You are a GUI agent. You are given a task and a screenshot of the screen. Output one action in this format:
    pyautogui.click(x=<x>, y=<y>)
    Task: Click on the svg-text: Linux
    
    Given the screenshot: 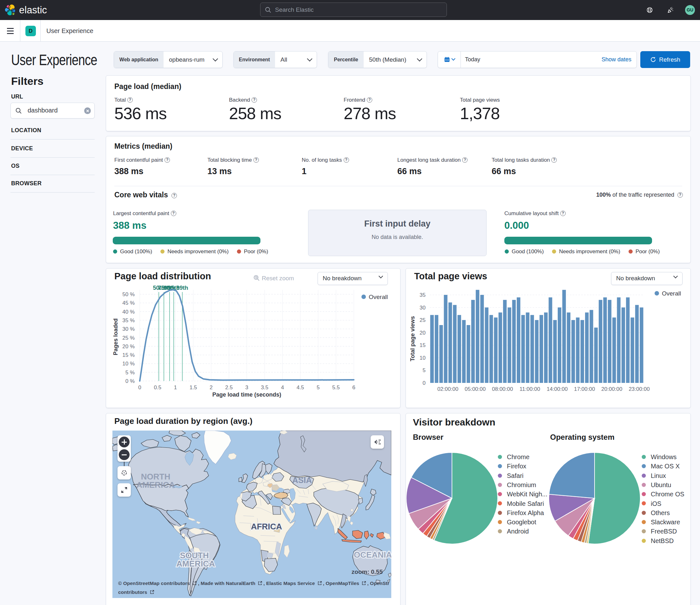 What is the action you would take?
    pyautogui.click(x=658, y=476)
    